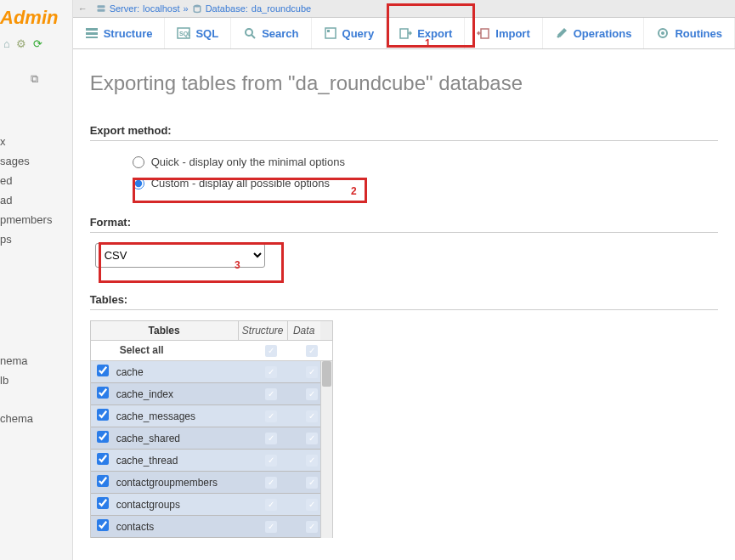  Describe the element at coordinates (183, 394) in the screenshot. I see `table-name: cache_index` at that location.